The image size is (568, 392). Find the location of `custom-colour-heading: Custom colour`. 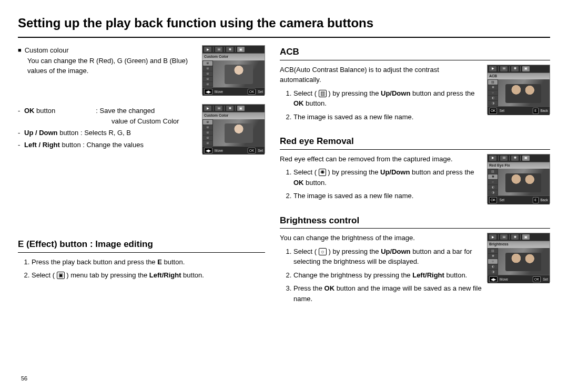

custom-colour-heading: Custom colour is located at coordinates (107, 50).